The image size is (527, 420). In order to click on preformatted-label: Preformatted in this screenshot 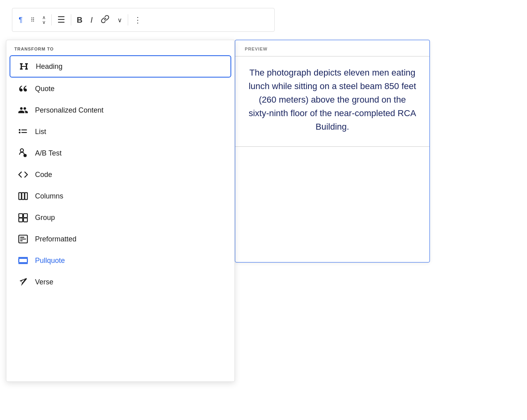, I will do `click(56, 239)`.